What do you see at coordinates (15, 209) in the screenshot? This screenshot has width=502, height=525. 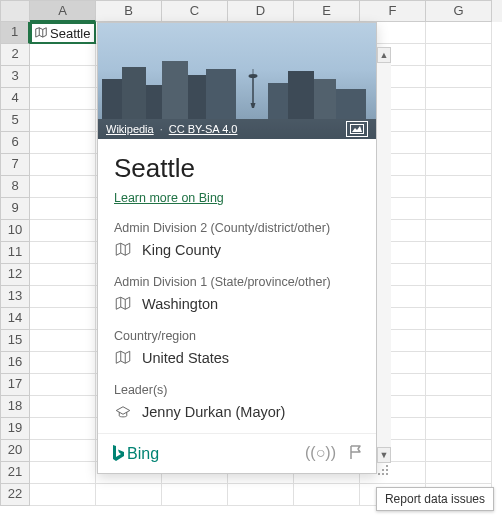 I see `row-head-9: 9` at bounding box center [15, 209].